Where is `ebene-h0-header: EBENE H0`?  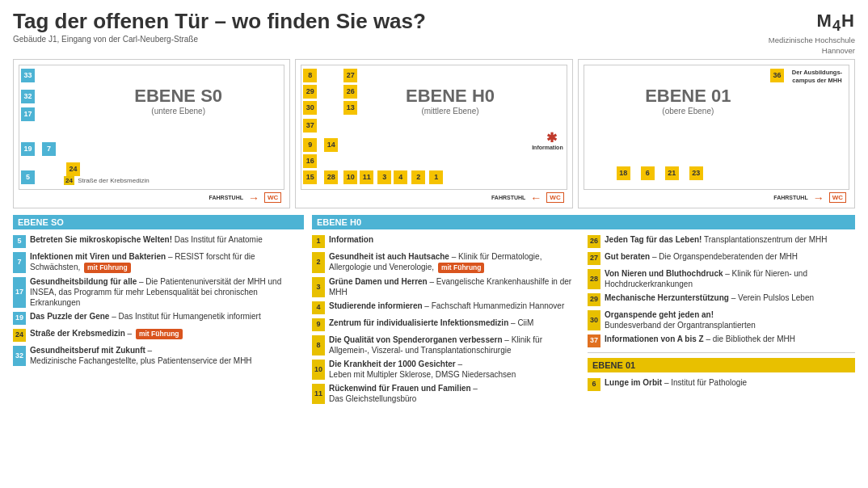
ebene-h0-header: EBENE H0 is located at coordinates (584, 222).